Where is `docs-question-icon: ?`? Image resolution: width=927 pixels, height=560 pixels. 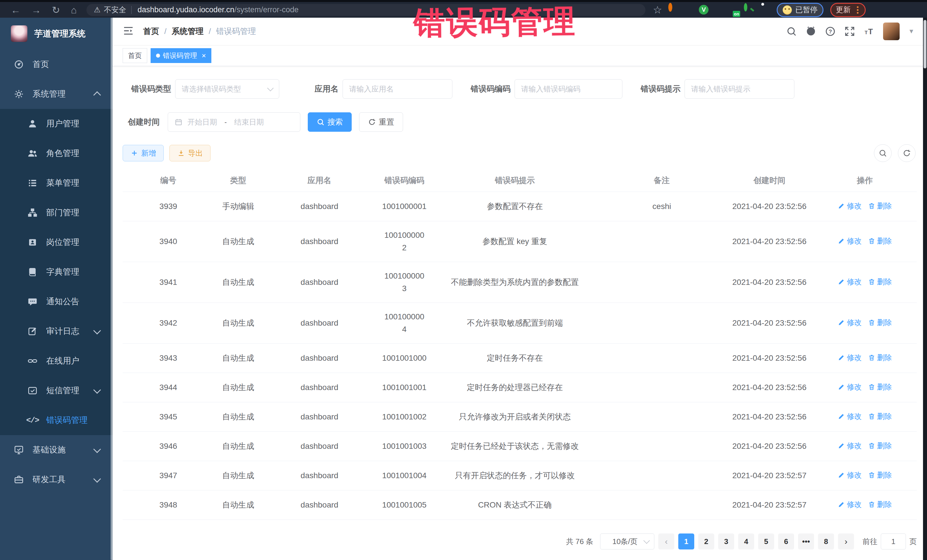
docs-question-icon: ? is located at coordinates (830, 32).